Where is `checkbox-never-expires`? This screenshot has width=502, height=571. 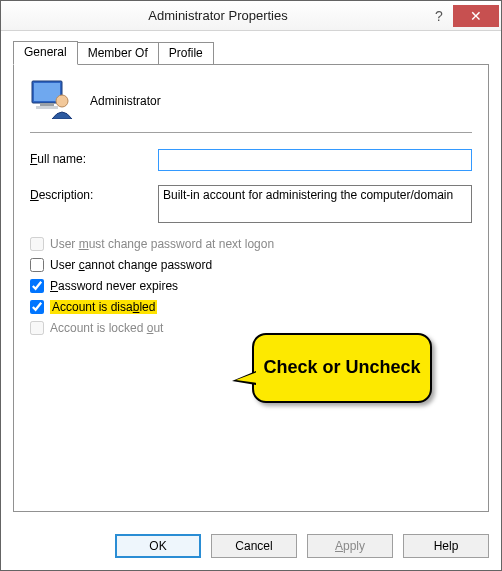 checkbox-never-expires is located at coordinates (37, 286).